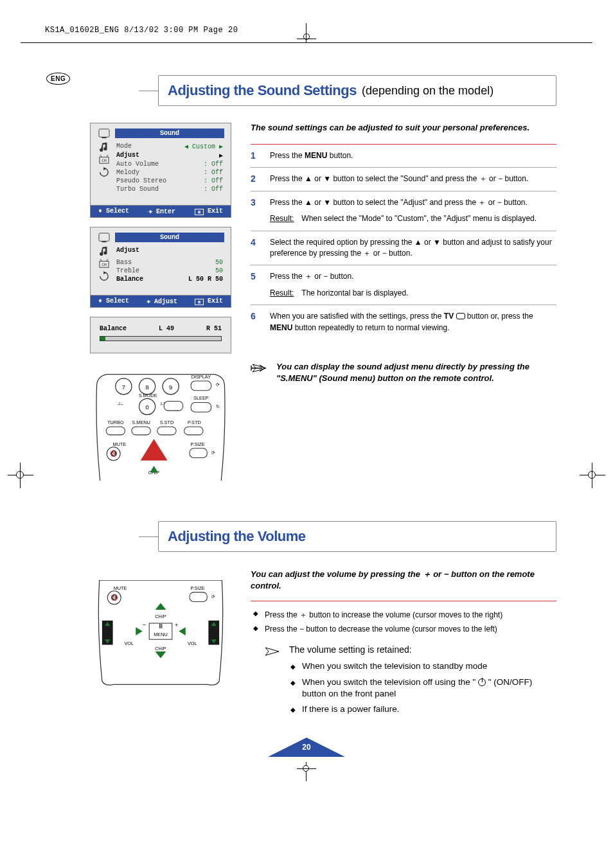 Image resolution: width=613 pixels, height=868 pixels. What do you see at coordinates (395, 666) in the screenshot?
I see `note-sub-text: When you switch the television to standb…` at bounding box center [395, 666].